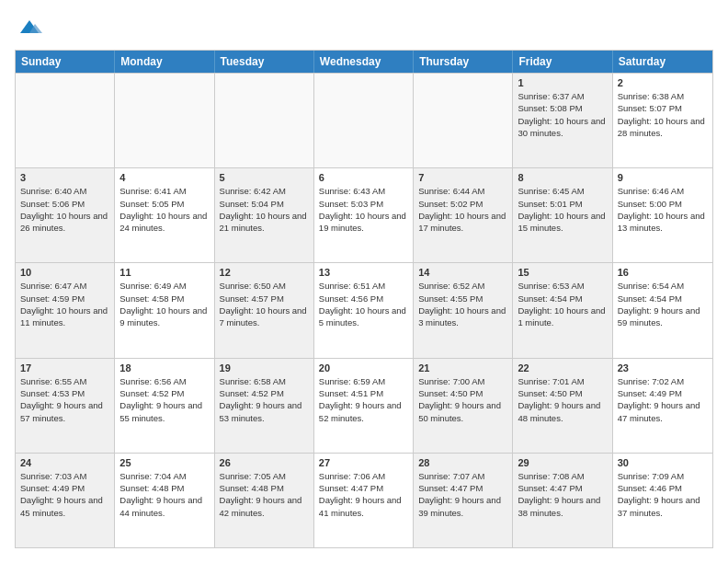  What do you see at coordinates (663, 210) in the screenshot?
I see `day-info: Sunrise: 6:46 AM Sunset: 5:00 PM Dayligh…` at bounding box center [663, 210].